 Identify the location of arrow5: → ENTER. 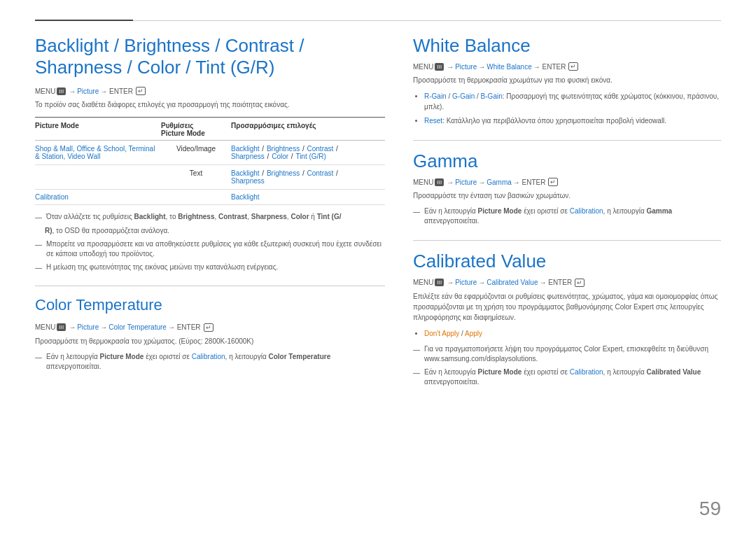
(185, 328).